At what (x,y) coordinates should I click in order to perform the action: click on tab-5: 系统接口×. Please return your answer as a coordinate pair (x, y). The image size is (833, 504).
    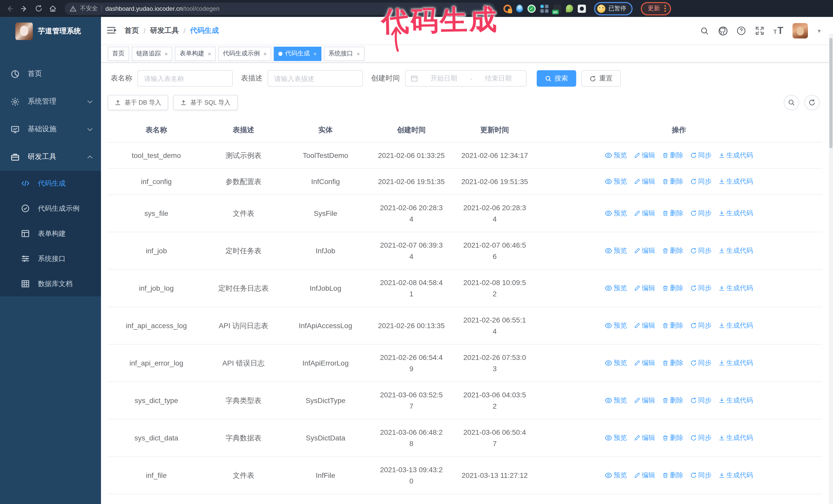
    Looking at the image, I should click on (344, 53).